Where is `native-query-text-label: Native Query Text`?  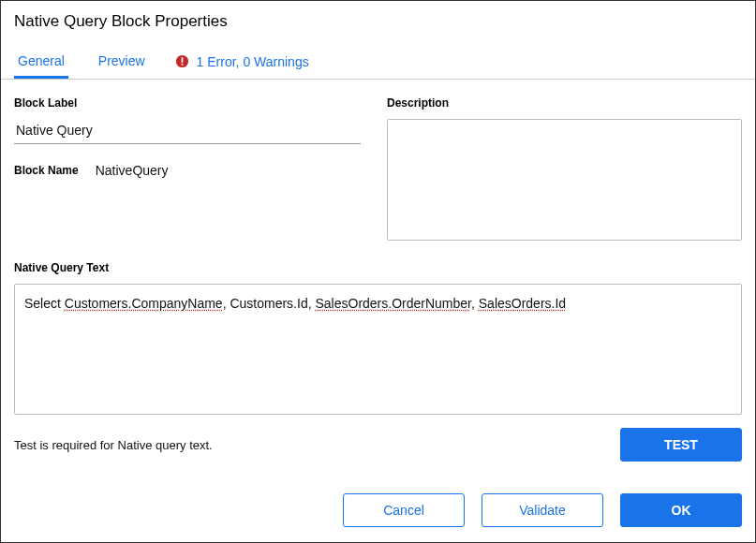
native-query-text-label: Native Query Text is located at coordinates (378, 268).